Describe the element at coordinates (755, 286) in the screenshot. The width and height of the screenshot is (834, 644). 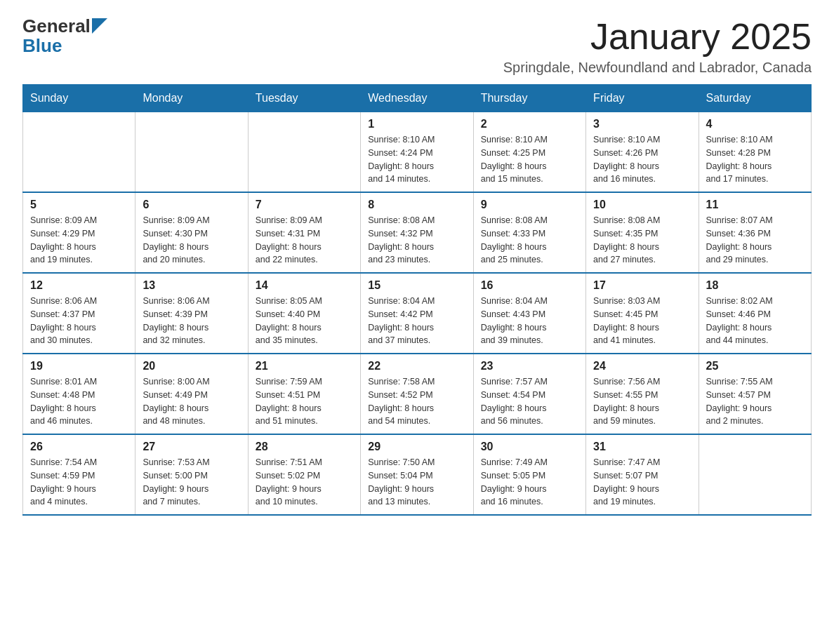
I see `day-number: 18` at that location.